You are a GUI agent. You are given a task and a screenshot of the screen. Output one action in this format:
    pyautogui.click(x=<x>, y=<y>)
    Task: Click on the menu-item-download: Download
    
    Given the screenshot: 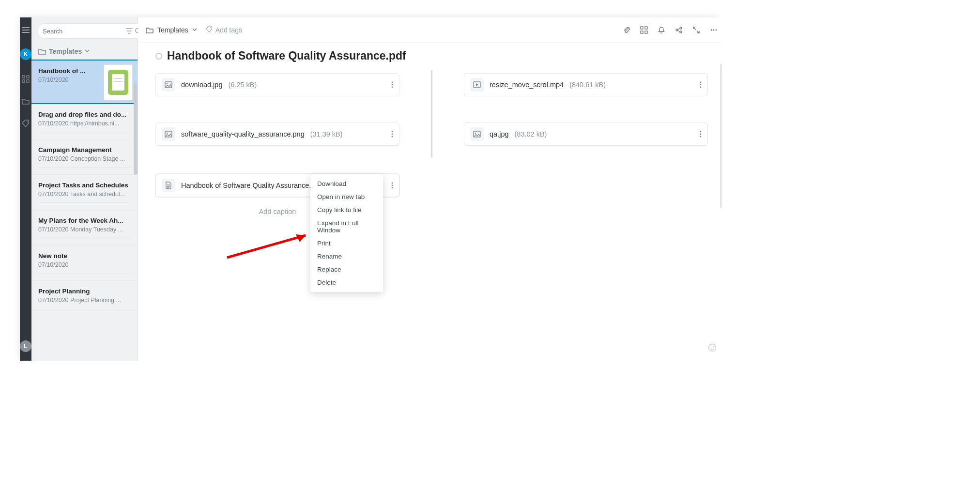 What is the action you would take?
    pyautogui.click(x=347, y=184)
    